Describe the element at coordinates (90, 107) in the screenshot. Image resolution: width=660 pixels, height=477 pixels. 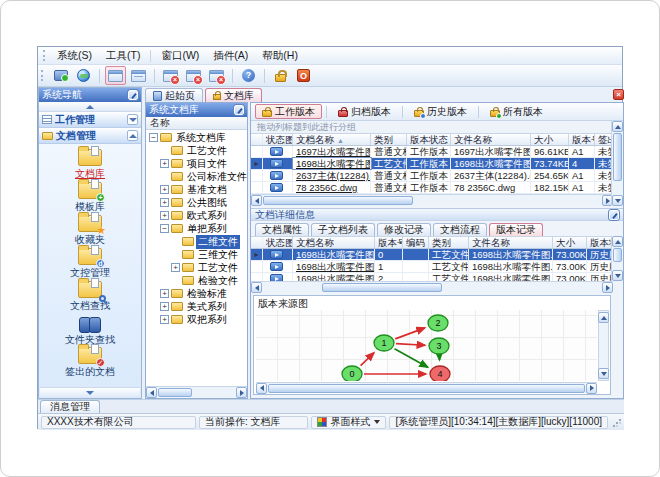
I see `sidebar-collapse-up` at that location.